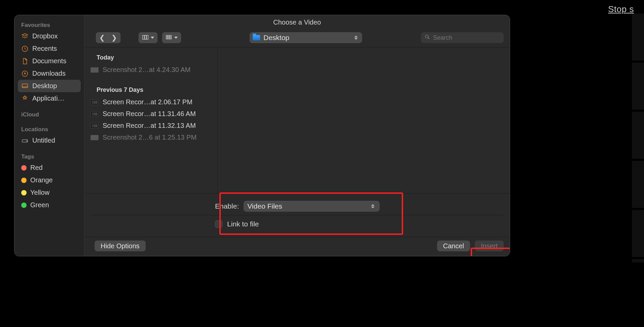  Describe the element at coordinates (172, 38) in the screenshot. I see `group-button` at that location.